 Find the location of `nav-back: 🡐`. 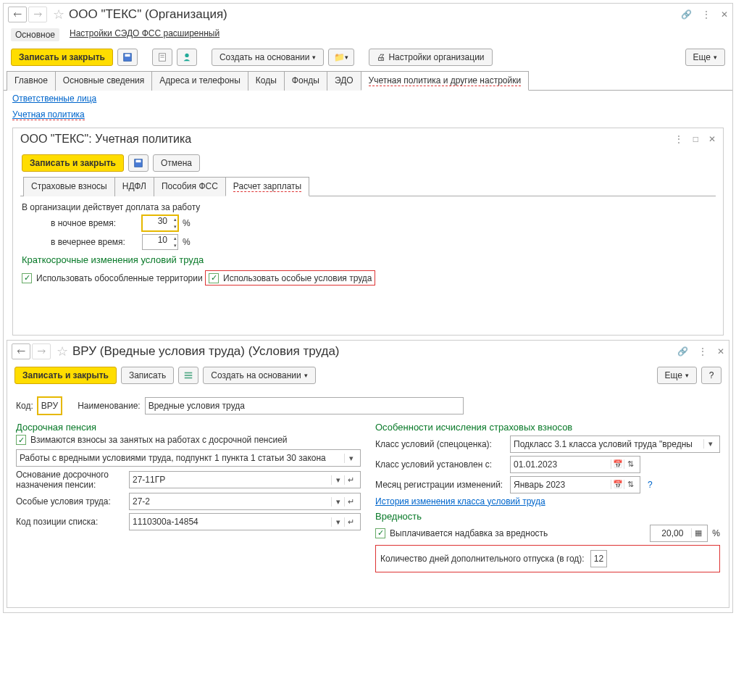

nav-back: 🡐 is located at coordinates (17, 14).